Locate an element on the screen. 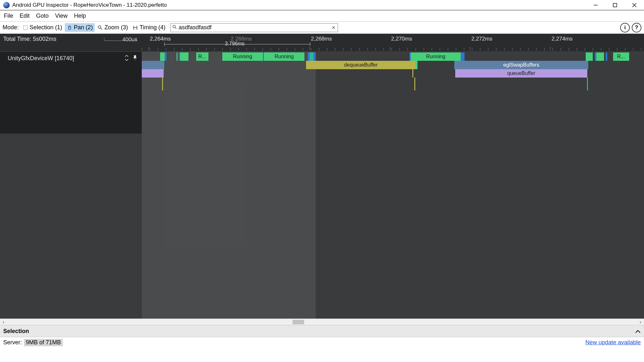 The height and width of the screenshot is (362, 644). menu-view: View is located at coordinates (61, 16).